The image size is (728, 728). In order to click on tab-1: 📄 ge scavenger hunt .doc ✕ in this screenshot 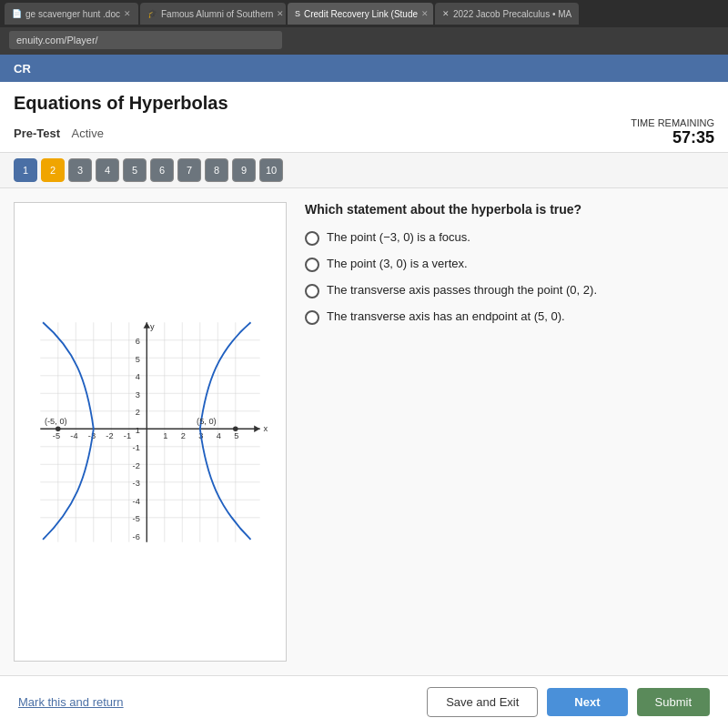, I will do `click(71, 14)`.